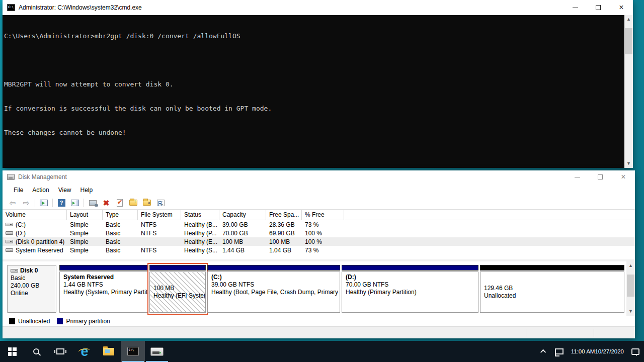 This screenshot has height=362, width=644. I want to click on taskbar-clock: 11:00 AM 10/27/2020, so click(598, 351).